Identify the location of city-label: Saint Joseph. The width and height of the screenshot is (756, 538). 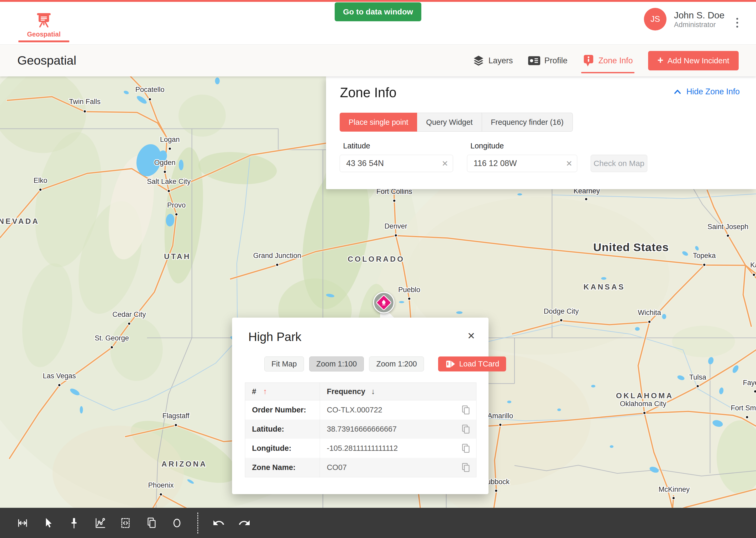
(728, 227).